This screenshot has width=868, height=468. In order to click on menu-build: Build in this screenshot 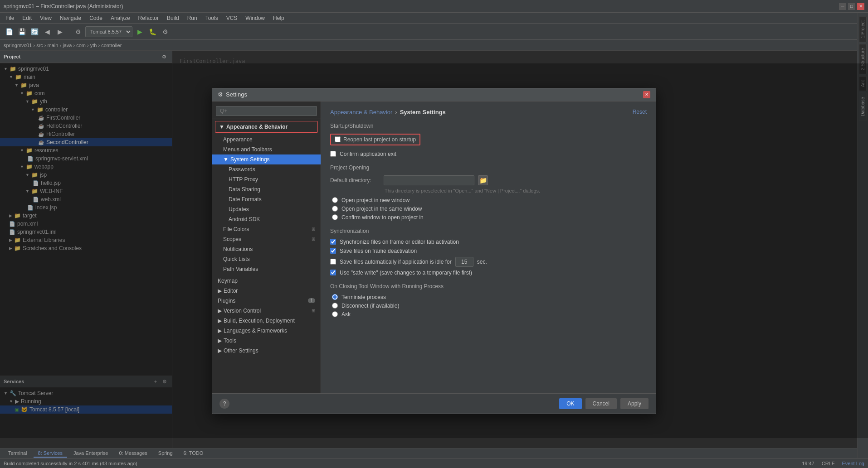, I will do `click(173, 18)`.